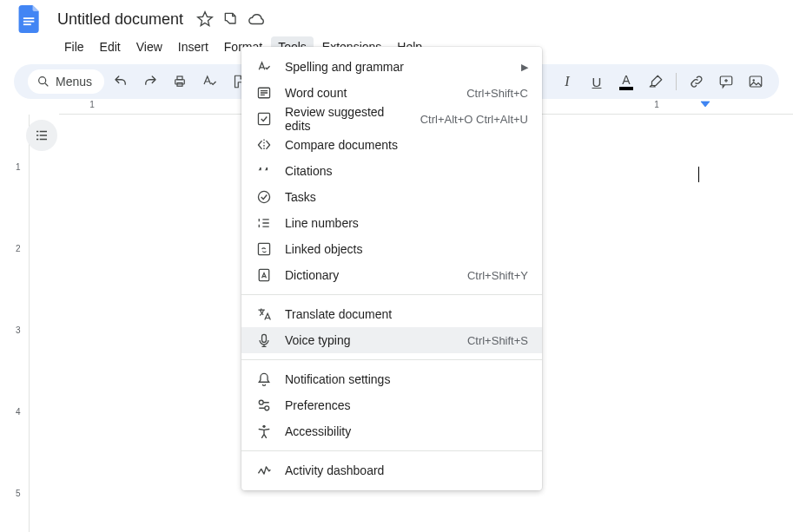  Describe the element at coordinates (726, 82) in the screenshot. I see `add-comment-button` at that location.